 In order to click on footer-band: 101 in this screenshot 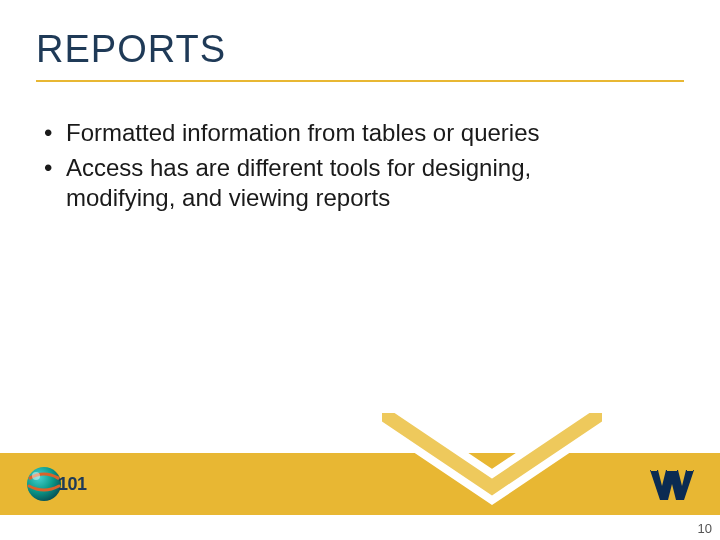, I will do `click(360, 484)`.